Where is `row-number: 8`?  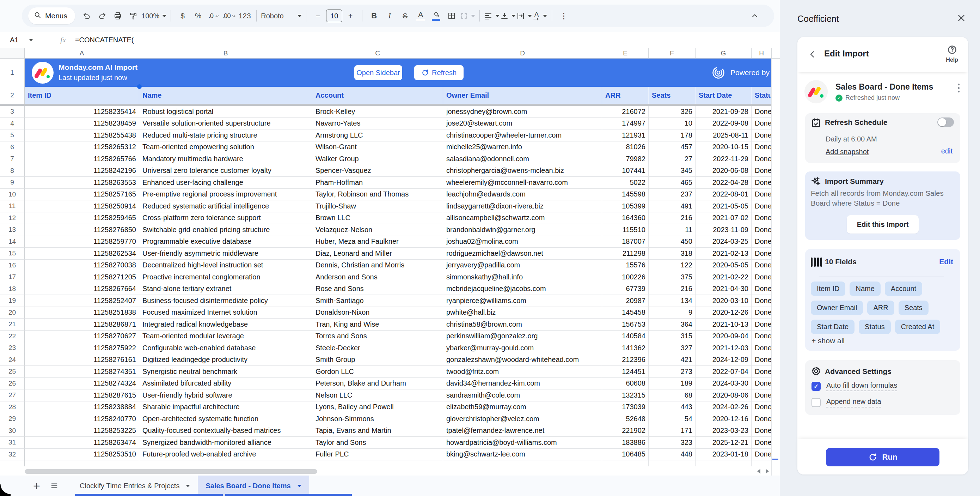
row-number: 8 is located at coordinates (12, 171).